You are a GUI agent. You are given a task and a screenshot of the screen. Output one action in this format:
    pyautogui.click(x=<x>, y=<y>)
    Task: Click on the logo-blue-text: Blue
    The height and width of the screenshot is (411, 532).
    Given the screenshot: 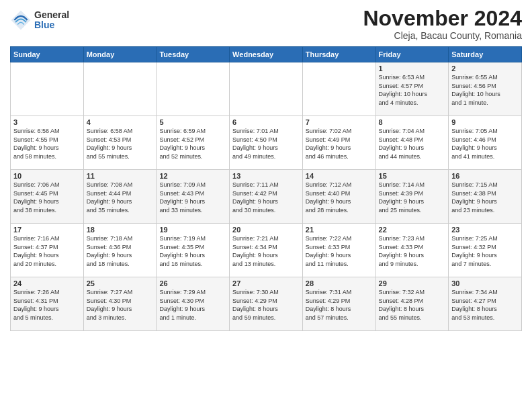 What is the action you would take?
    pyautogui.click(x=52, y=26)
    